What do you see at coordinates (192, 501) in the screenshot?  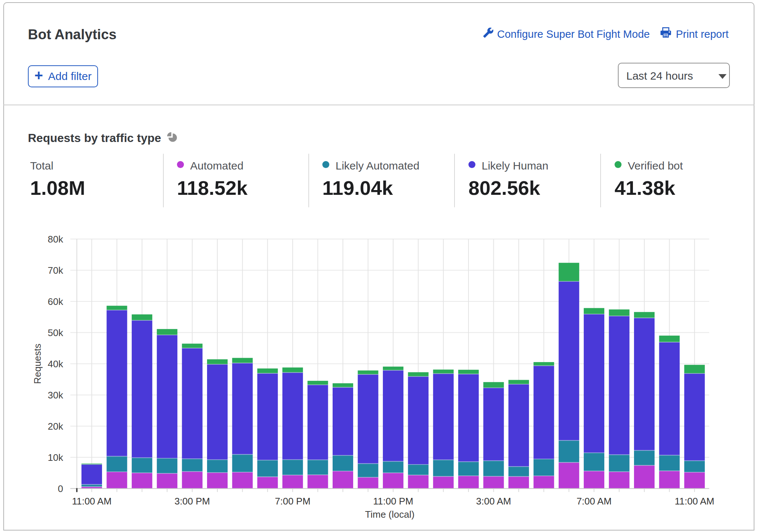 I see `svg-text: 3:00 PM` at bounding box center [192, 501].